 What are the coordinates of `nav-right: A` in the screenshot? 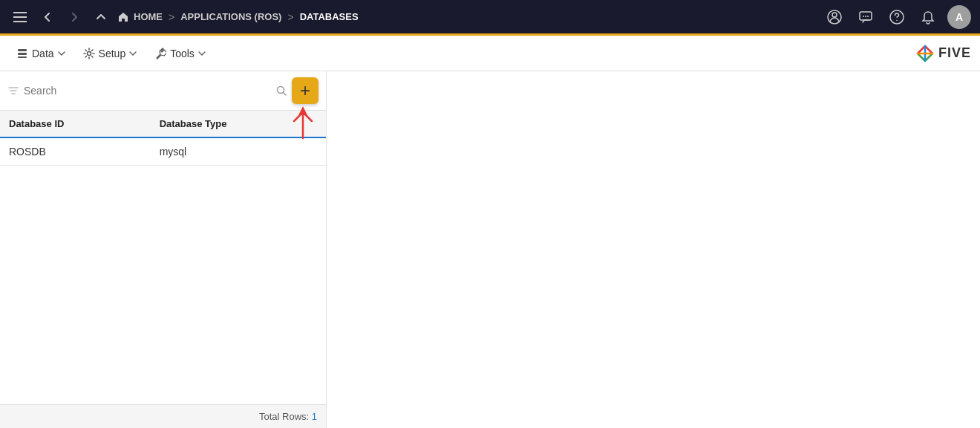 It's located at (897, 17).